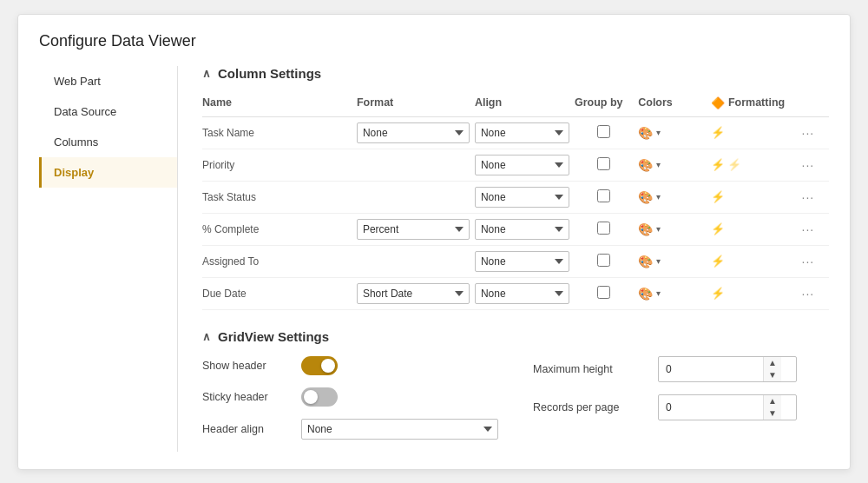  I want to click on groupby-checkbox-pct-complete, so click(604, 228).